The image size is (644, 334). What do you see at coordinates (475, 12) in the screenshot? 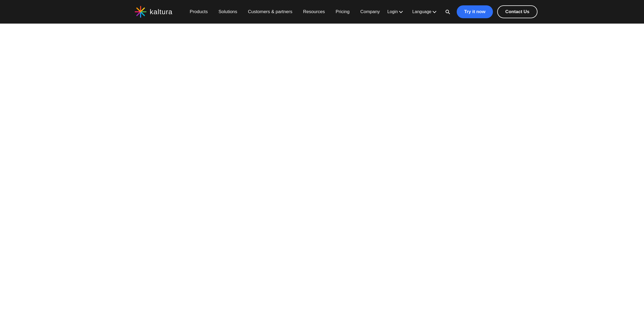
I see `try-now-button: Try it now` at bounding box center [475, 12].